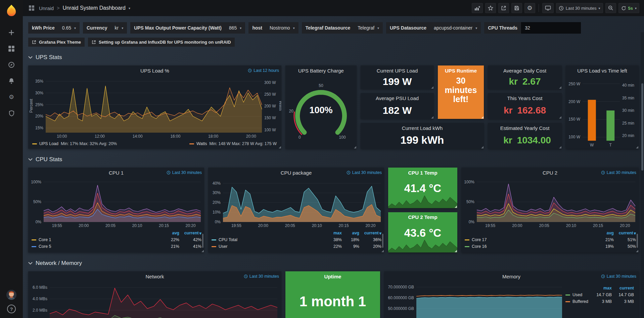 The width and height of the screenshot is (644, 318). I want to click on legend-row: Core 16 19% 50%, so click(550, 246).